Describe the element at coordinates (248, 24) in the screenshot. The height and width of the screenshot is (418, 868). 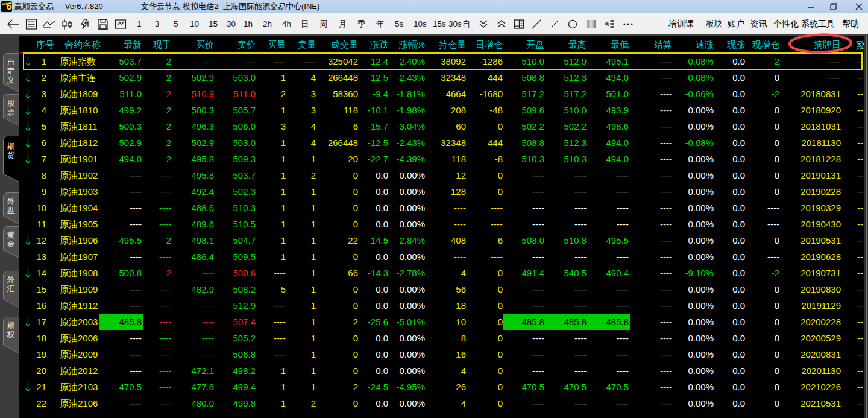
I see `period-button-1h: 1h` at that location.